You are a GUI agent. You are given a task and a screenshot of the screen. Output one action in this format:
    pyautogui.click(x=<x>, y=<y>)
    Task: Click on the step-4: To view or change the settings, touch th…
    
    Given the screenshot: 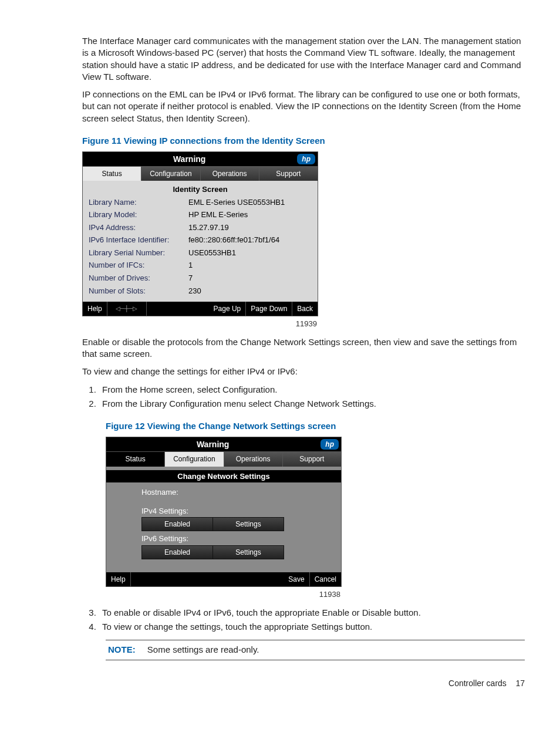 What is the action you would take?
    pyautogui.click(x=312, y=627)
    